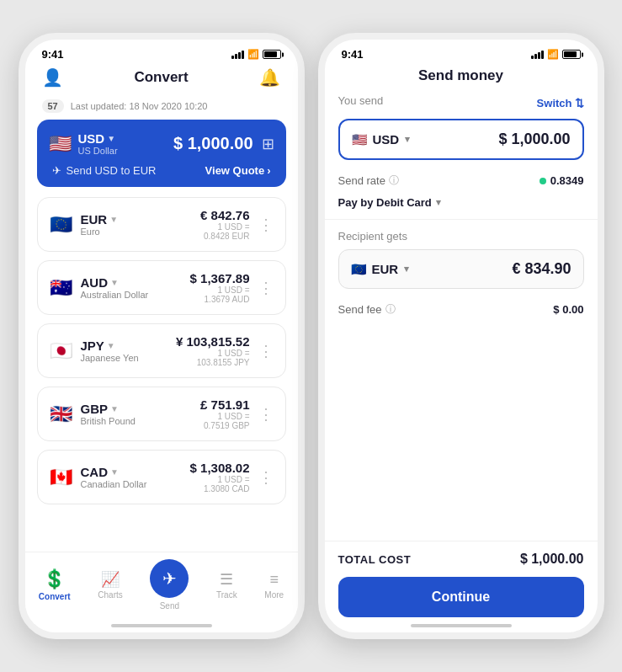 Image resolution: width=622 pixels, height=672 pixels. I want to click on aud-code: AUD ▼, so click(114, 283).